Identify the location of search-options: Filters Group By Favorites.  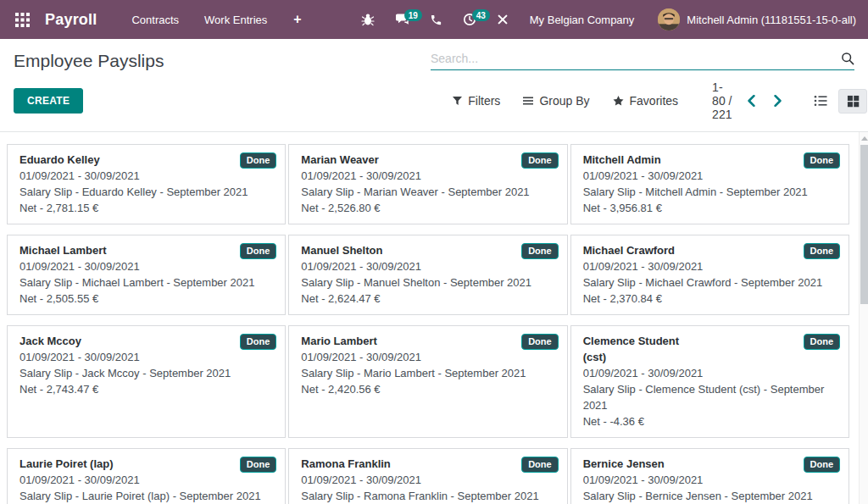
(565, 101).